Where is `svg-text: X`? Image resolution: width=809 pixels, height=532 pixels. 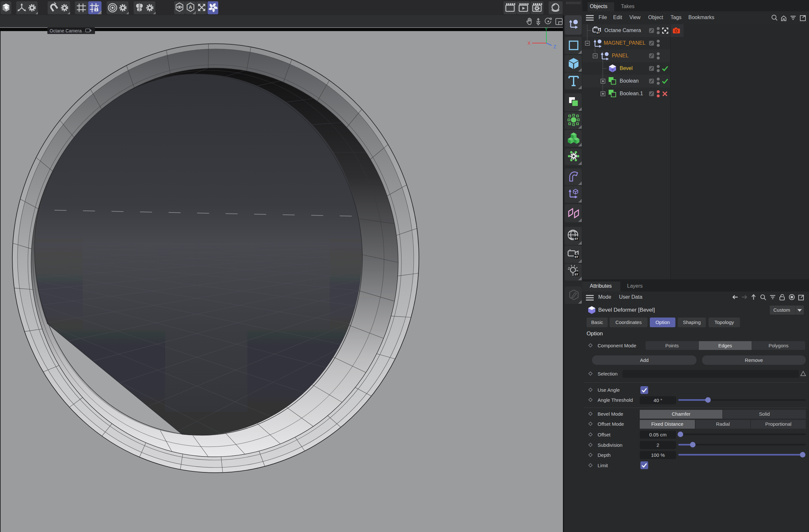 svg-text: X is located at coordinates (529, 43).